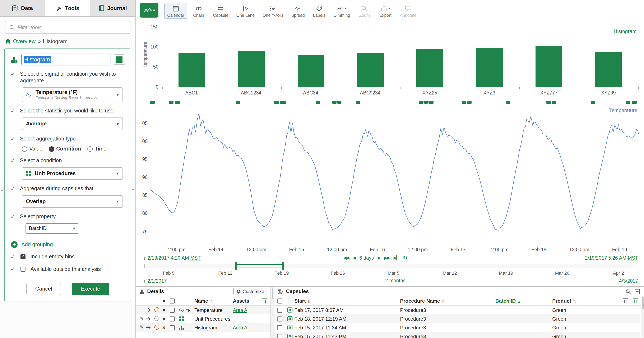 The image size is (644, 338). I want to click on execute-button: Execute, so click(90, 289).